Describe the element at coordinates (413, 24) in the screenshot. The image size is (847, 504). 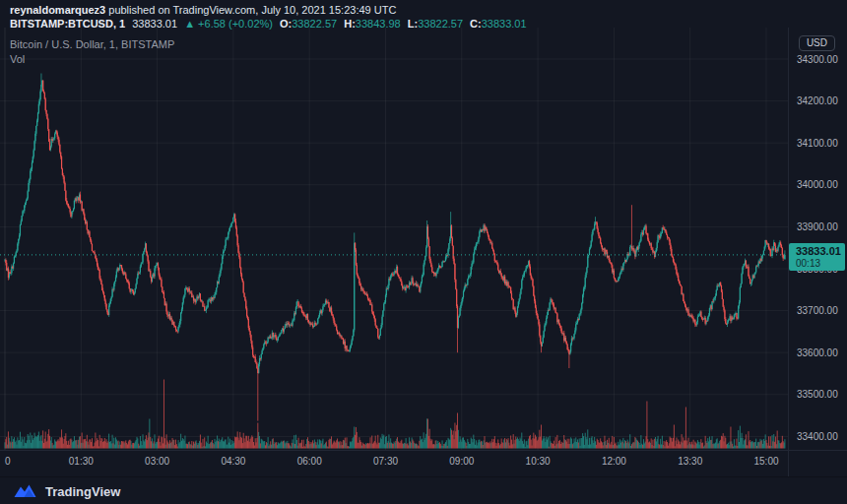
I see `low-label: L:` at that location.